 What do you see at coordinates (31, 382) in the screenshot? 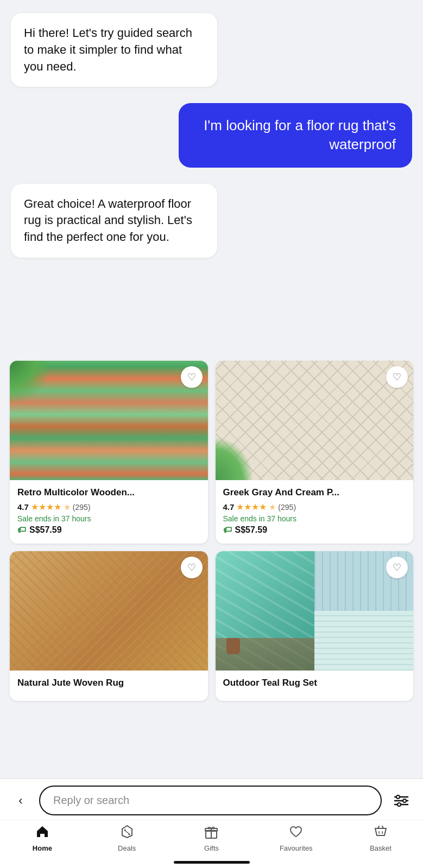
I see `leaf-decoration` at bounding box center [31, 382].